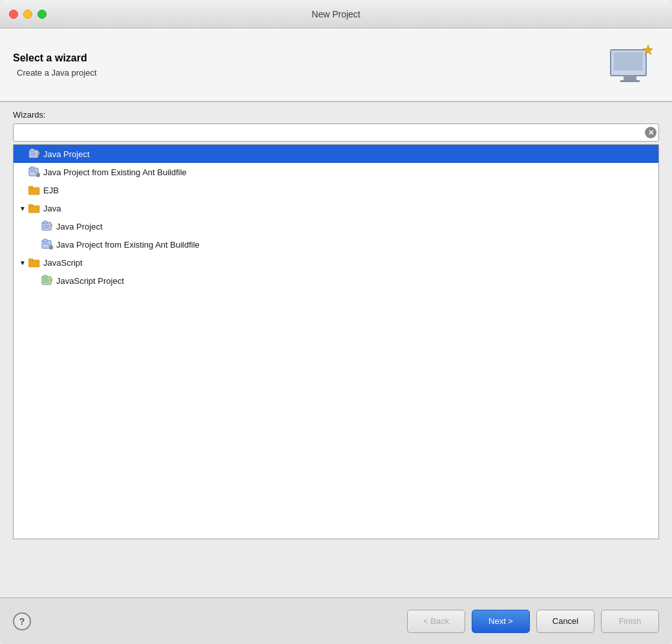 The image size is (672, 644). Describe the element at coordinates (336, 208) in the screenshot. I see `tree-item: Java` at that location.